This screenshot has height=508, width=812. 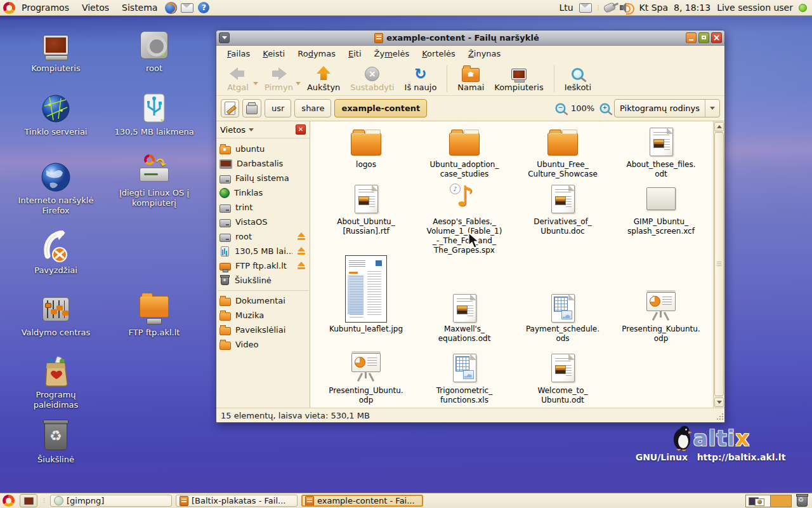 What do you see at coordinates (263, 330) in the screenshot?
I see `sidebar-item-paveikslėliai: Paveikslėliai` at bounding box center [263, 330].